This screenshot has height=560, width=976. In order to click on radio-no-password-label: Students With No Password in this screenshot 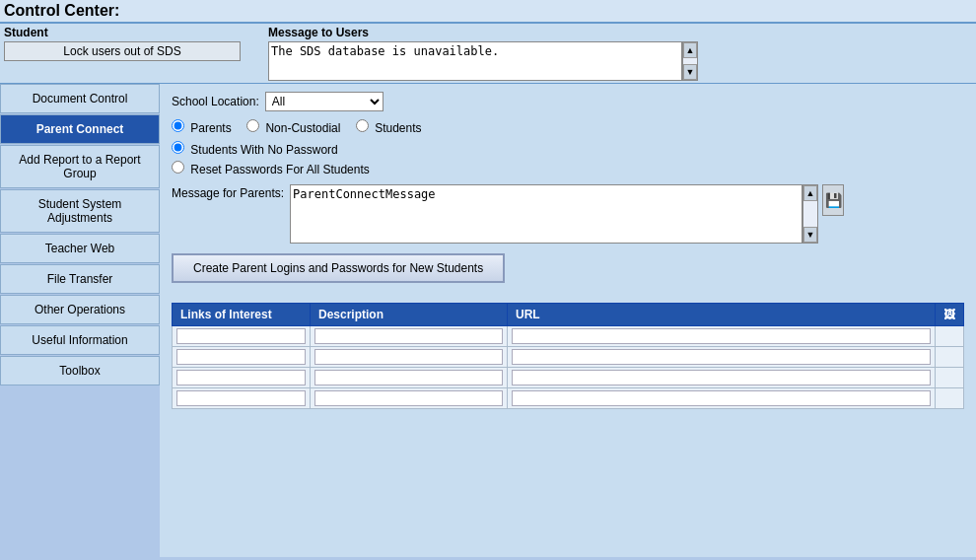, I will do `click(562, 149)`.